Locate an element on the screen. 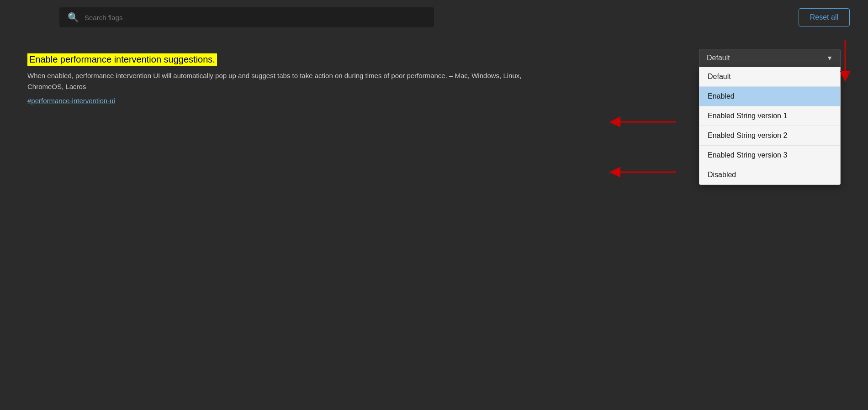 Image resolution: width=868 pixels, height=410 pixels. dropdown-option: Enabled String version 2 is located at coordinates (770, 136).